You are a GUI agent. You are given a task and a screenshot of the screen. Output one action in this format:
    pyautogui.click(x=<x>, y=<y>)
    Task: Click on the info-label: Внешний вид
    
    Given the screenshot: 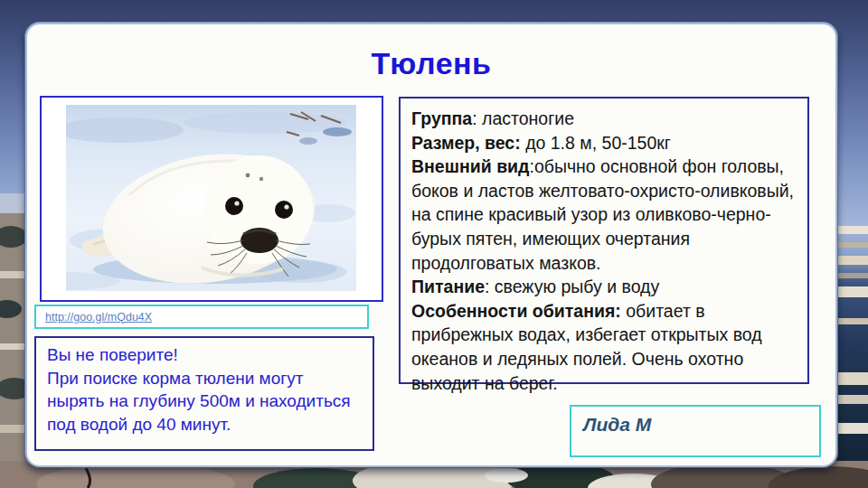 What is the action you would take?
    pyautogui.click(x=470, y=166)
    